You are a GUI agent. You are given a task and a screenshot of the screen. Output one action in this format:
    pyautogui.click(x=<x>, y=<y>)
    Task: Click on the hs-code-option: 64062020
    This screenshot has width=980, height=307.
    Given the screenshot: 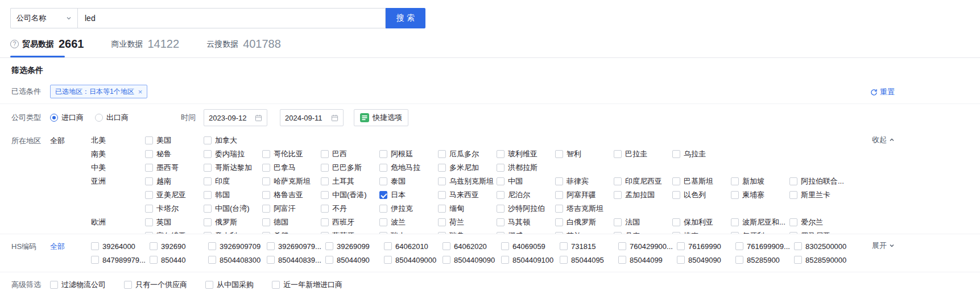 What is the action you would take?
    pyautogui.click(x=472, y=246)
    